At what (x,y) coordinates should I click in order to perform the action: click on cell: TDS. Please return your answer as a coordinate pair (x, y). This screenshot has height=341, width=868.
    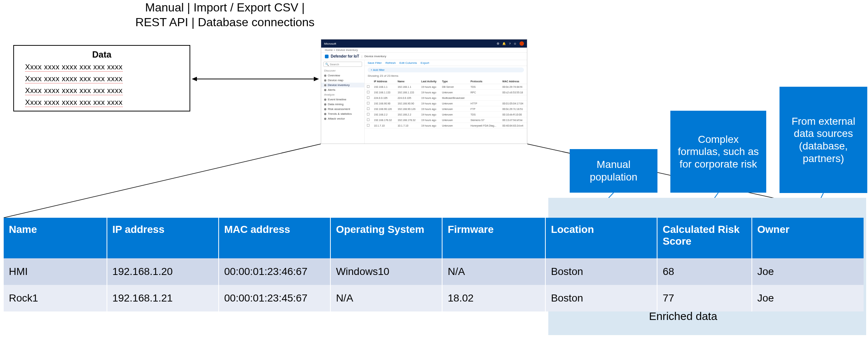
    Looking at the image, I should click on (485, 114).